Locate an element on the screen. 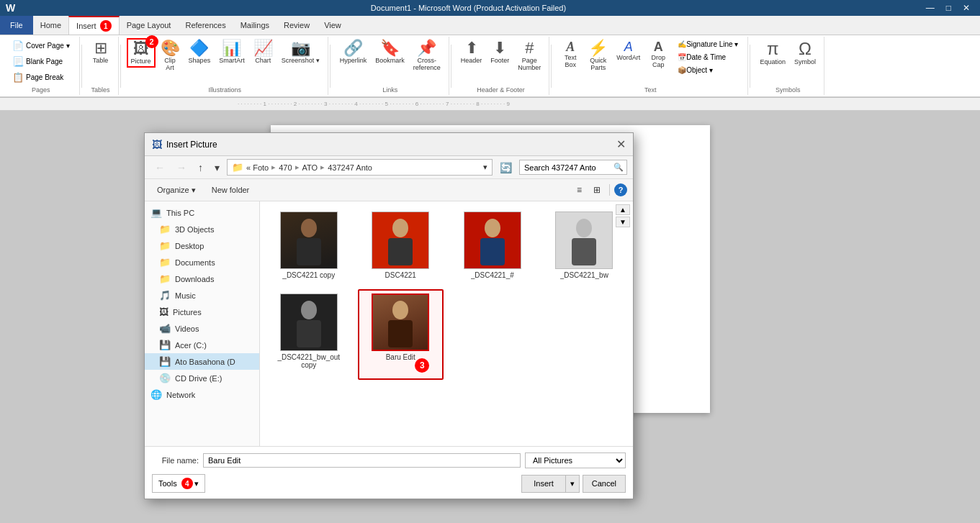  footer-btn: ⬇ Footer is located at coordinates (500, 52).